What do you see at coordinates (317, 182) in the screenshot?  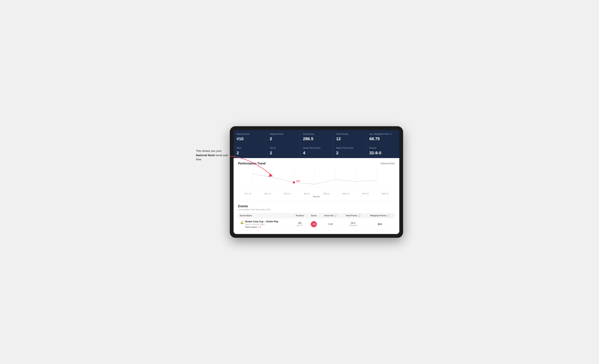 I see `content-area: National Rank #10 Regional Rank 2 Scorin…` at bounding box center [317, 182].